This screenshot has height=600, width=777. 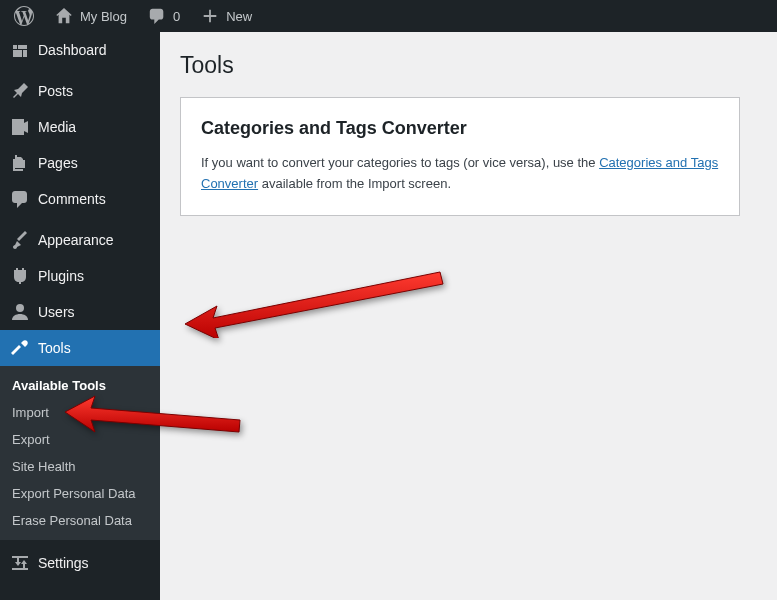 What do you see at coordinates (58, 163) in the screenshot?
I see `menu-label: Pages` at bounding box center [58, 163].